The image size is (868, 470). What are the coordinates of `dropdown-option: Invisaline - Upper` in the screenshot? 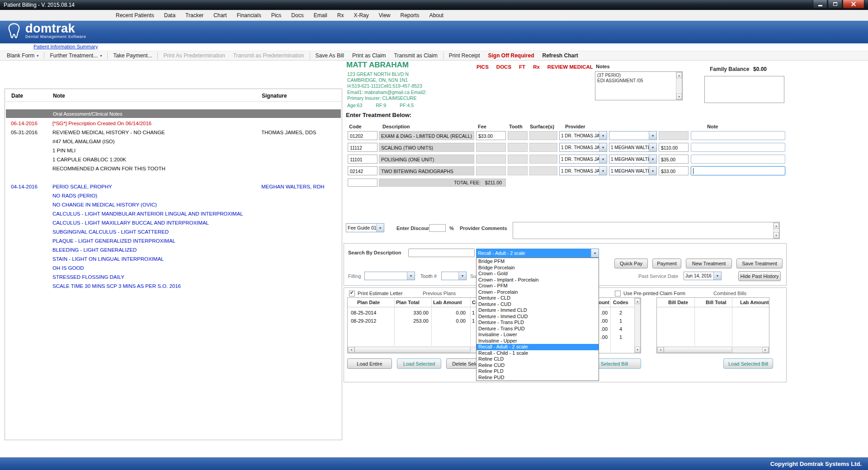 It's located at (538, 341).